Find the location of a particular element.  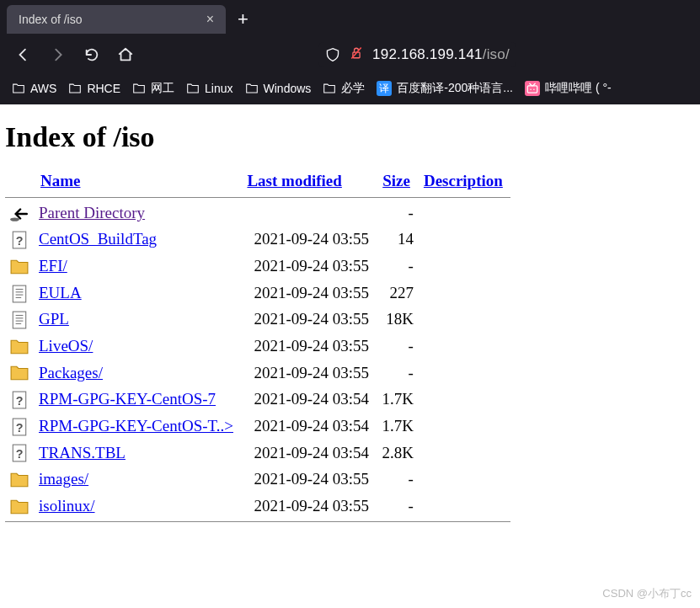

home-button is located at coordinates (126, 55).